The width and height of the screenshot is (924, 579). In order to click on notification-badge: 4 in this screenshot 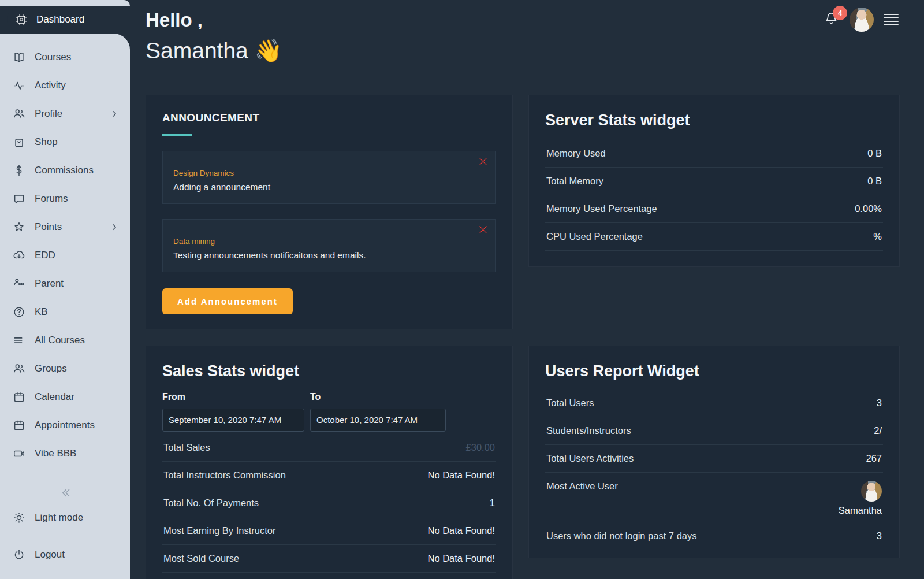, I will do `click(840, 13)`.